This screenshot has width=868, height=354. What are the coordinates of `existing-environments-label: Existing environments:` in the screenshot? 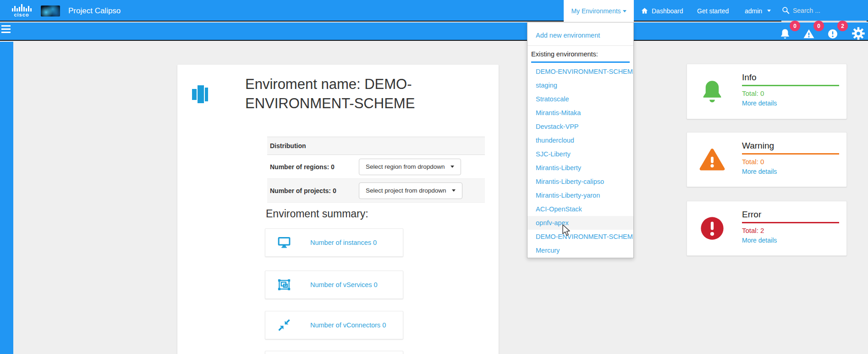 It's located at (580, 54).